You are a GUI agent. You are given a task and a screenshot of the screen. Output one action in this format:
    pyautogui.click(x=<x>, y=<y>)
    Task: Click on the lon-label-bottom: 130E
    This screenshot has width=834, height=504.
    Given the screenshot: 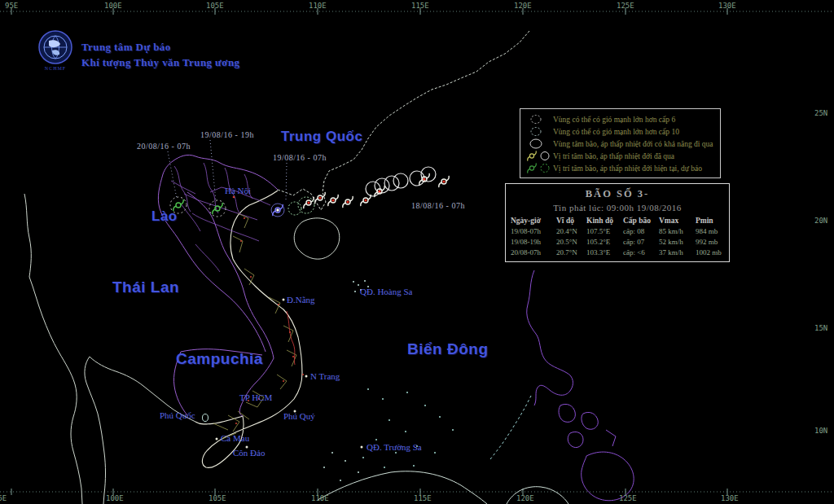 What is the action you would take?
    pyautogui.click(x=730, y=498)
    